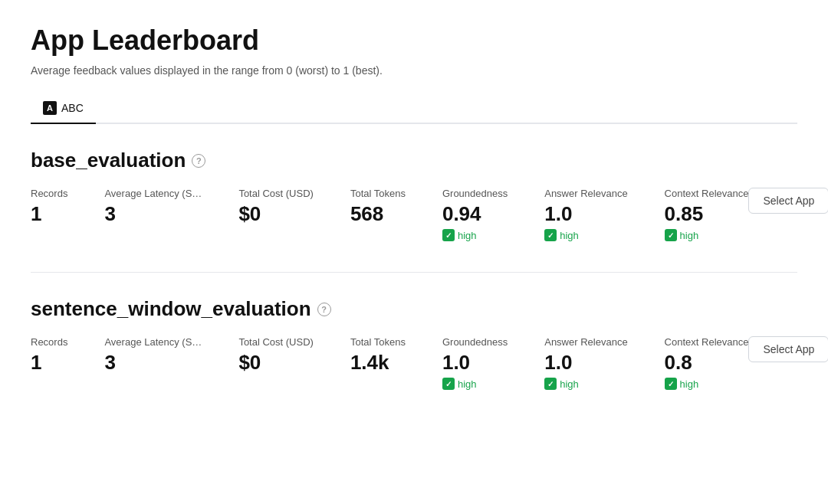 This screenshot has height=504, width=828. Describe the element at coordinates (378, 214) in the screenshot. I see `metric-value-tokens-base: 568` at that location.